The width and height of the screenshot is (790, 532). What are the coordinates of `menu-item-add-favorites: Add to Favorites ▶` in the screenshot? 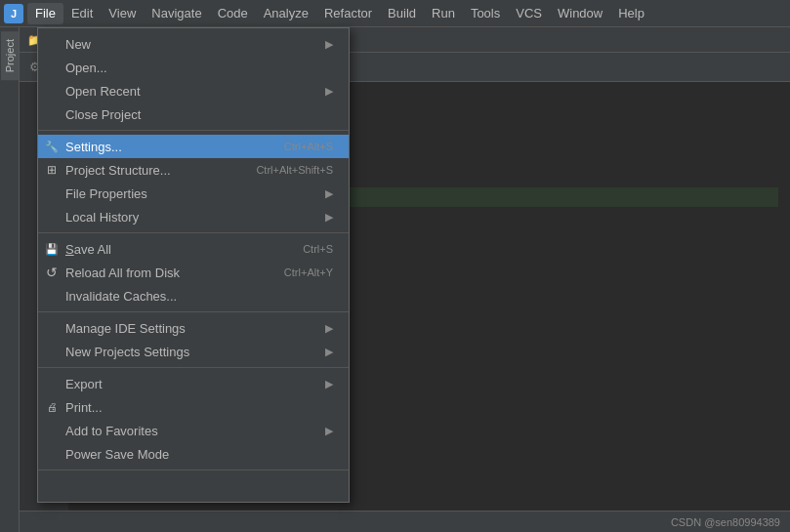 It's located at (193, 430).